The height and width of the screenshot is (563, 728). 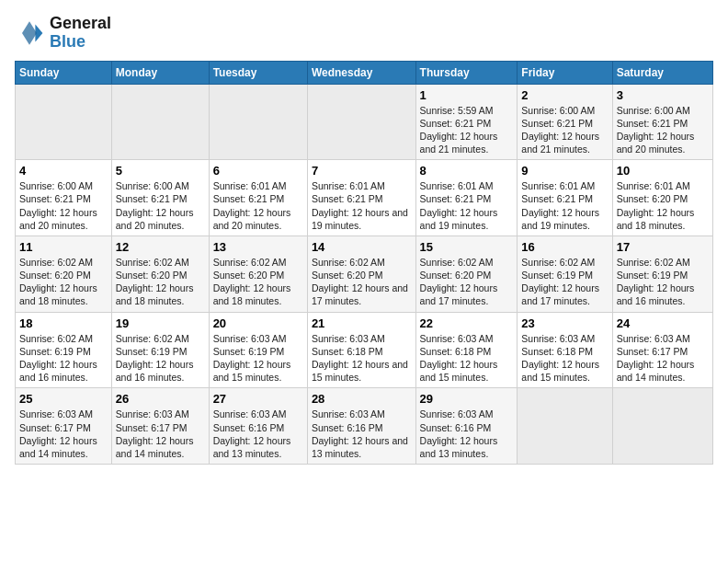 What do you see at coordinates (564, 96) in the screenshot?
I see `day-number: 2` at bounding box center [564, 96].